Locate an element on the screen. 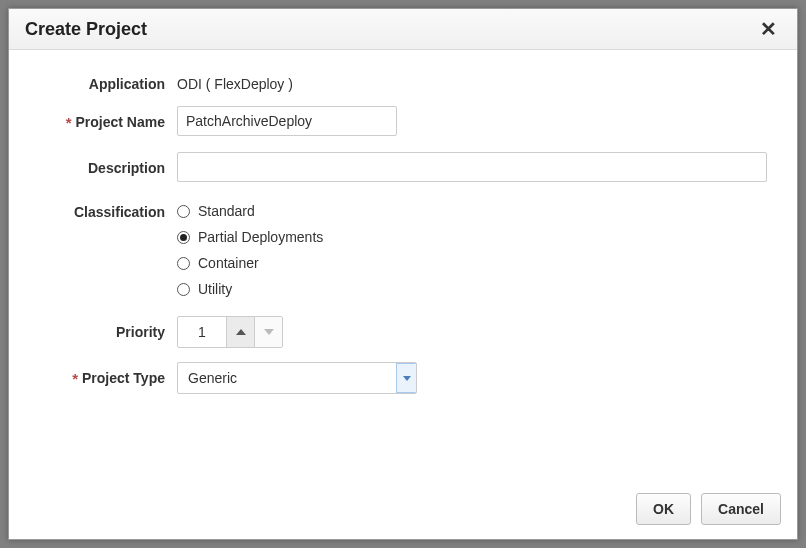 The width and height of the screenshot is (806, 548). dialog-footer: OK Cancel is located at coordinates (403, 511).